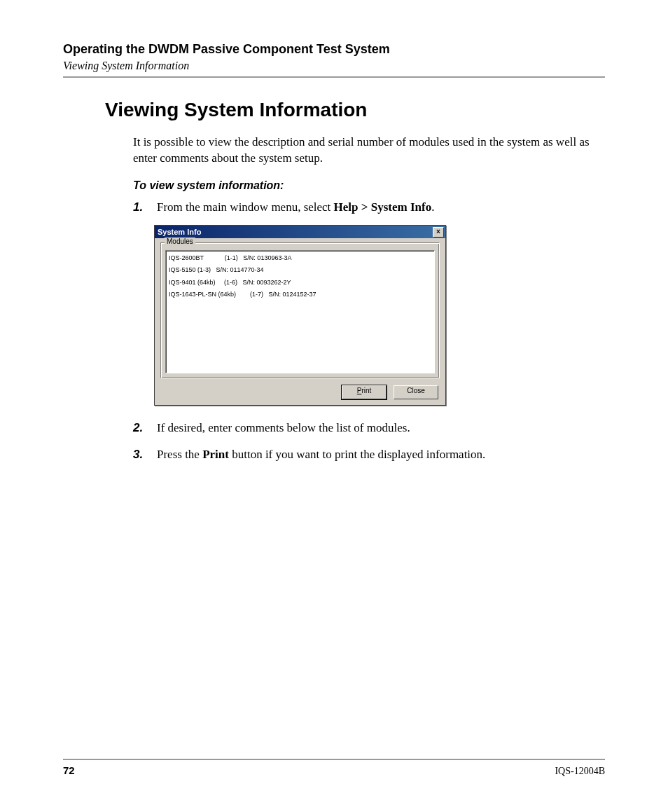 This screenshot has width=668, height=812. What do you see at coordinates (357, 454) in the screenshot?
I see `step-3-text-c: button if you want to print the displaye…` at bounding box center [357, 454].